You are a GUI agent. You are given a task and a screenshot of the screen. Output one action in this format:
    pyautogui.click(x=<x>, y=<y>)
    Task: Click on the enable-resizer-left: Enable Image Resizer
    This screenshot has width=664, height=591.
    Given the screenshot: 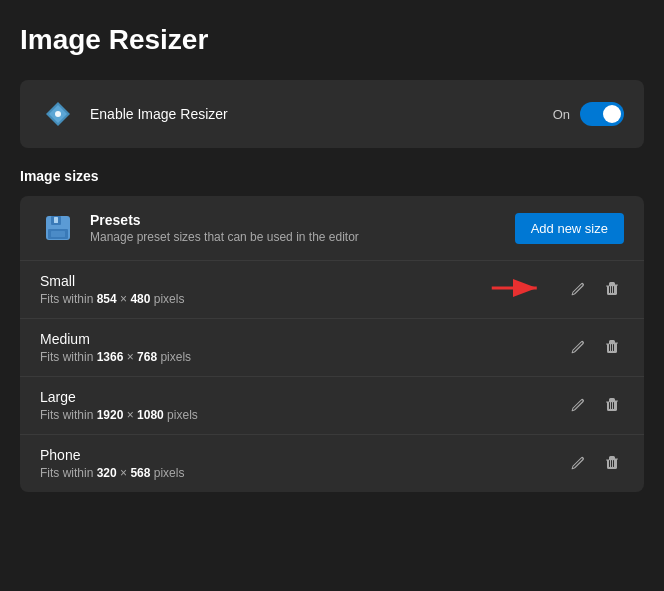 What is the action you would take?
    pyautogui.click(x=134, y=114)
    